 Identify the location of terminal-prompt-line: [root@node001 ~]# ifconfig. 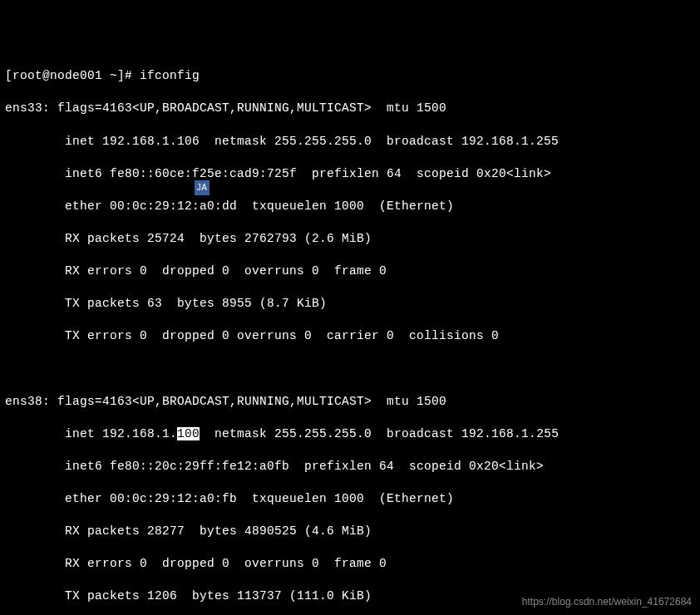
(350, 76).